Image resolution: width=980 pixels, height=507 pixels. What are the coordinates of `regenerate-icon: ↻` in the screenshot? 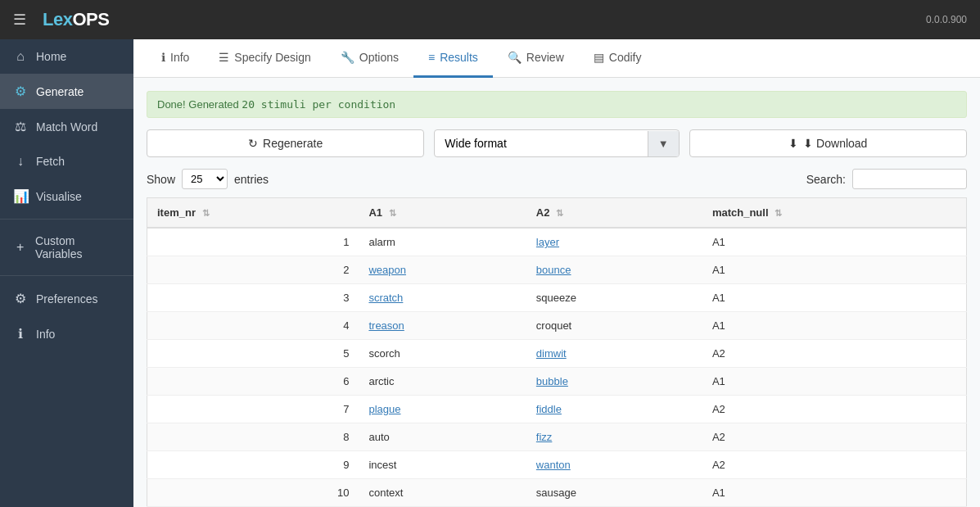 It's located at (253, 143).